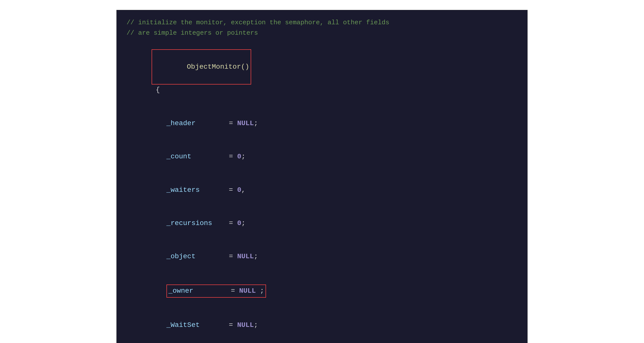  Describe the element at coordinates (322, 73) in the screenshot. I see `constructor-line: ObjectMonitor() {` at that location.